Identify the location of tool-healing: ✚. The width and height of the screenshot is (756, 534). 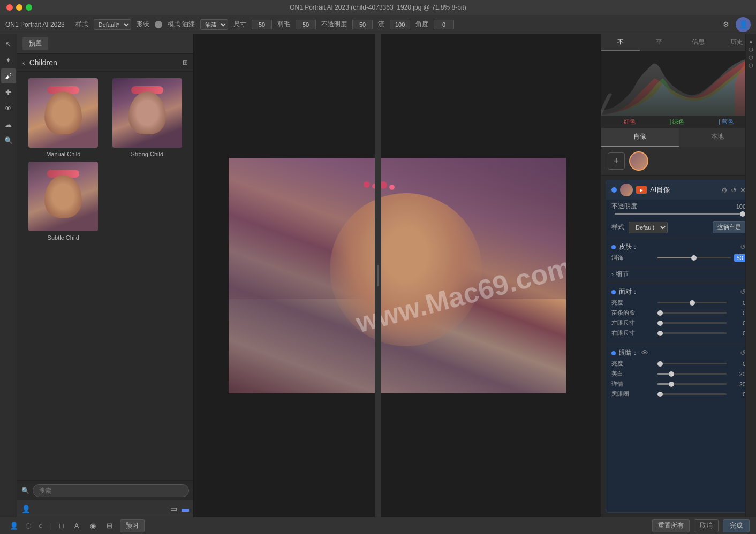
(9, 92).